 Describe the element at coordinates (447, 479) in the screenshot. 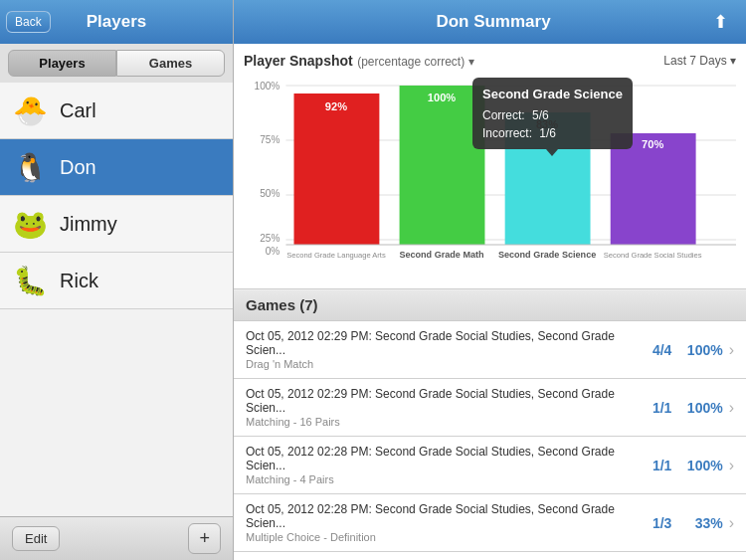

I see `game-type: Matching - 4 Pairs` at that location.